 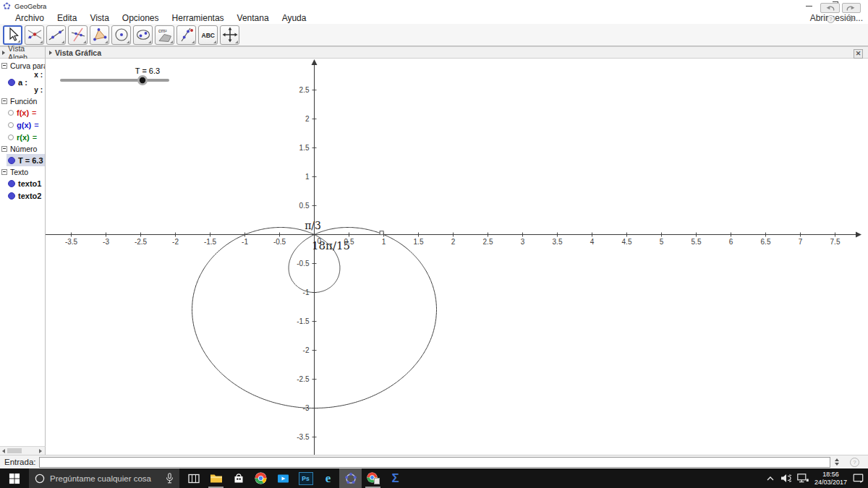 I want to click on chevron-up-icon, so click(x=770, y=479).